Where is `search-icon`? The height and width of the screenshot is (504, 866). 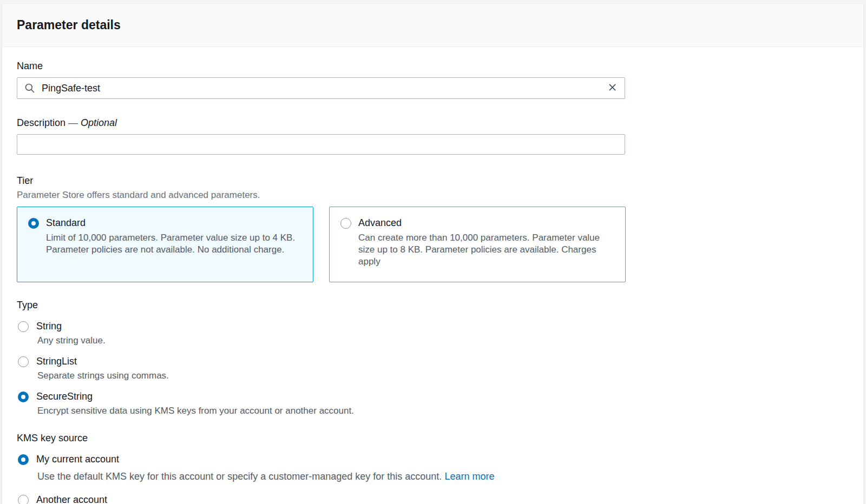
search-icon is located at coordinates (30, 88).